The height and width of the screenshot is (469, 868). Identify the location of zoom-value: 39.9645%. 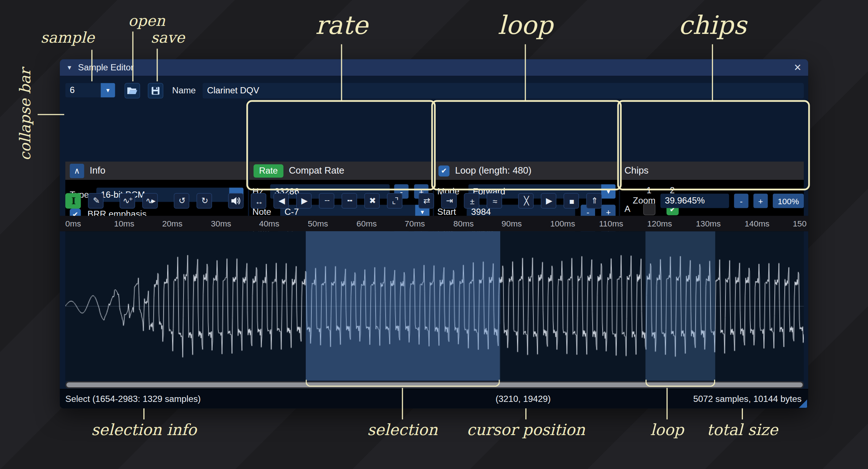
(695, 201).